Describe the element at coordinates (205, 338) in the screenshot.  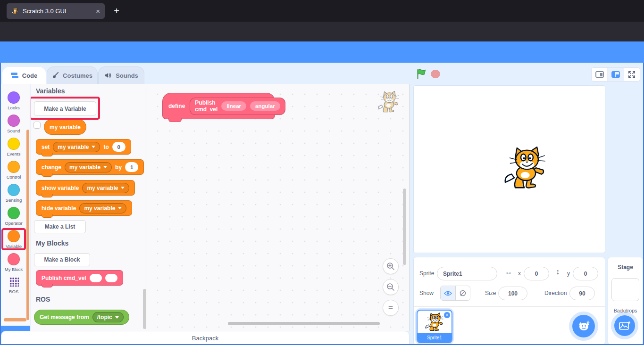
I see `backpack-bar: Backpack` at that location.